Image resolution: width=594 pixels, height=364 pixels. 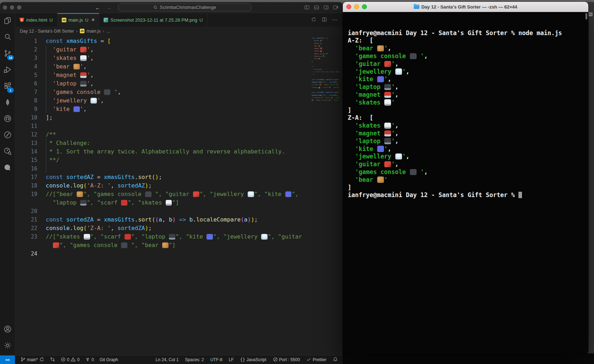 I want to click on toggle-secondary-sidebar-icon, so click(x=326, y=8).